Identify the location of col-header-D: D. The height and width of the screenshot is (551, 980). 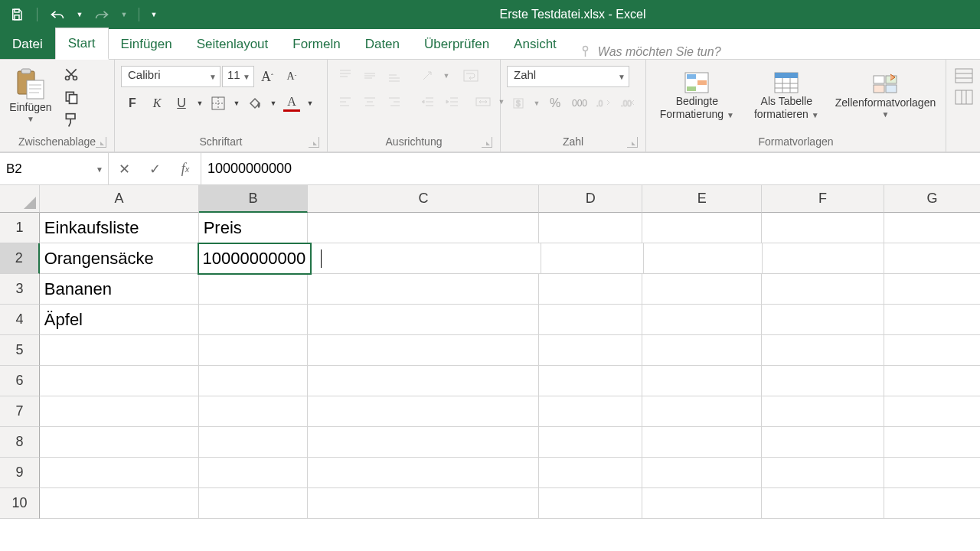
(591, 199).